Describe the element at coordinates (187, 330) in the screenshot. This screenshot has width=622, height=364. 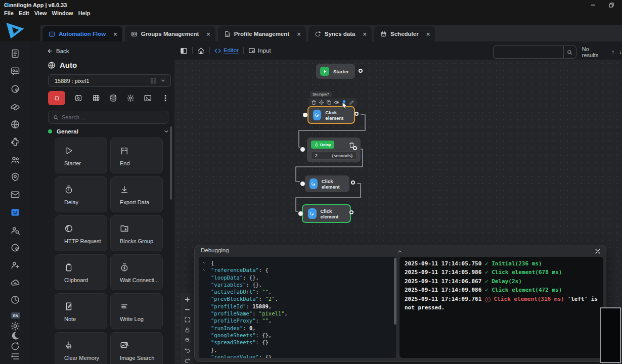
I see `lock-button` at that location.